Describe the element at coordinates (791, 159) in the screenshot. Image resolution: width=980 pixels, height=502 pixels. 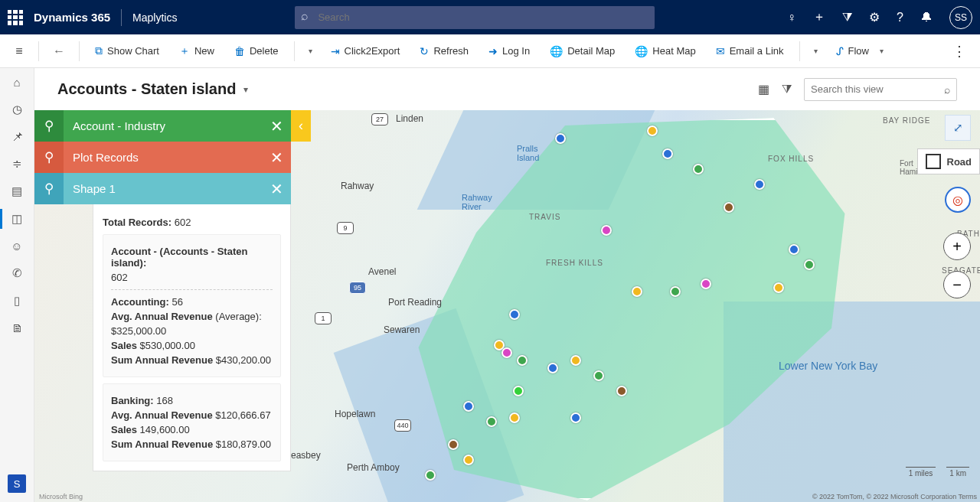
I see `label-fox-hills: FOX HILLS` at that location.